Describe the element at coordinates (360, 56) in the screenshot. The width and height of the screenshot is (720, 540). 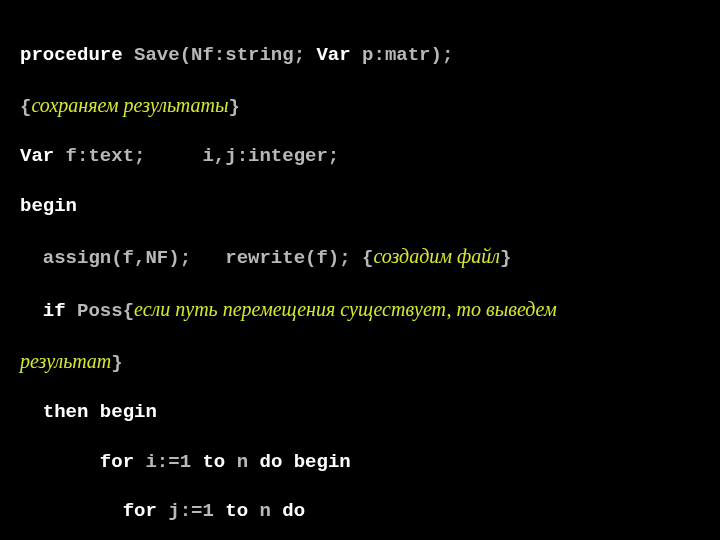
I see `code-line: procedure Save(Nf:string; Var p:matr);` at that location.